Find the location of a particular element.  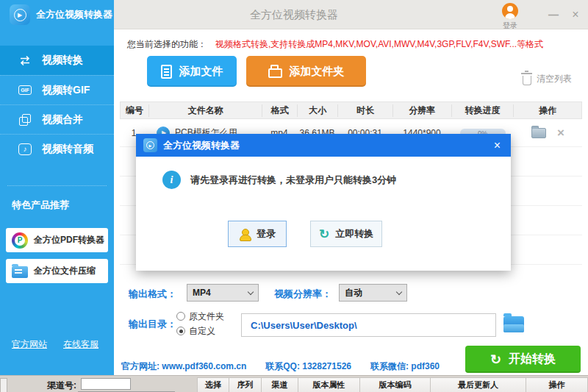

bg-col-select: 选择 is located at coordinates (213, 385).